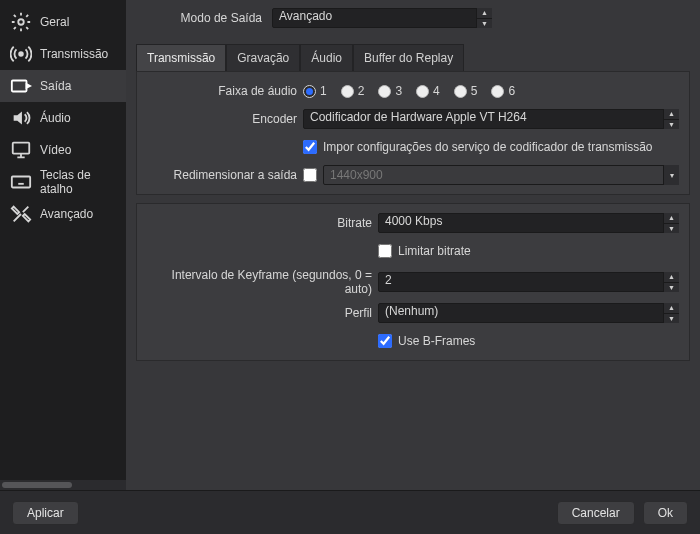  What do you see at coordinates (54, 22) in the screenshot?
I see `sidebar-label: Geral` at bounding box center [54, 22].